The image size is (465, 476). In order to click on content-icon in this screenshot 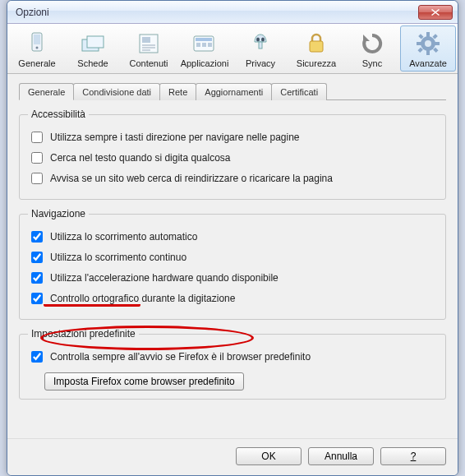, I will do `click(149, 44)`.